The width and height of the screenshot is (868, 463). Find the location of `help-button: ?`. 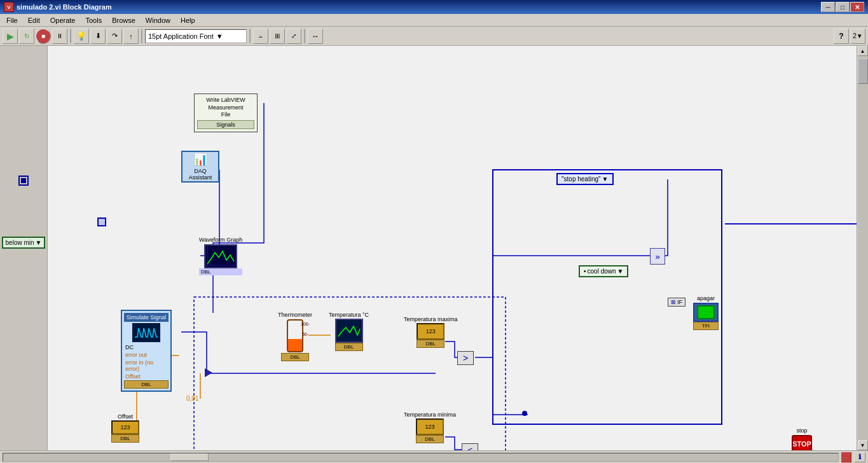

help-button: ? is located at coordinates (841, 36).